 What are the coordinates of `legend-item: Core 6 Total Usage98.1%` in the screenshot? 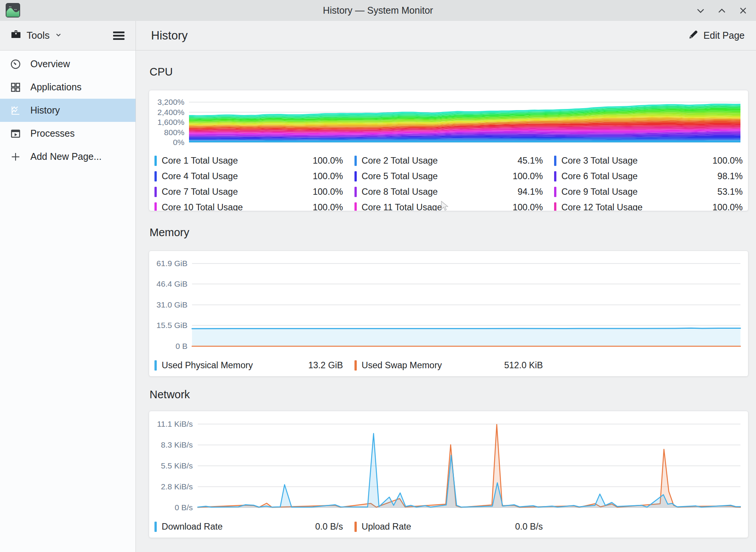 It's located at (648, 176).